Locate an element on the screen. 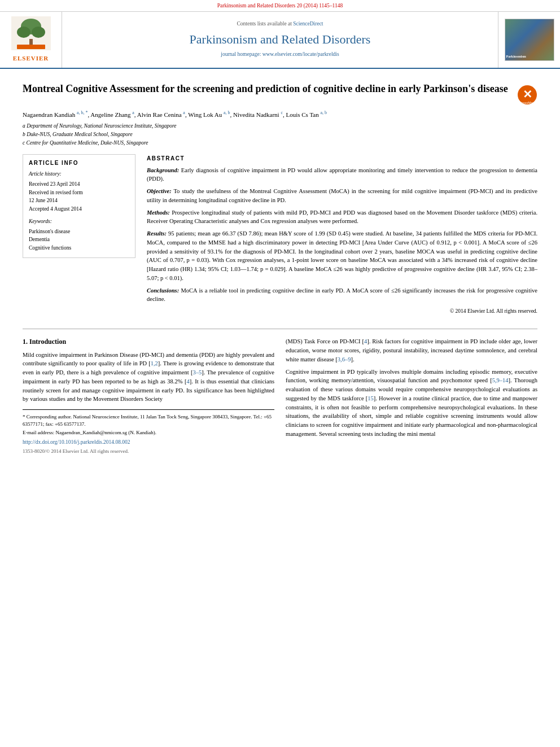 The width and height of the screenshot is (560, 747). keyword-2: Dementia is located at coordinates (79, 240).